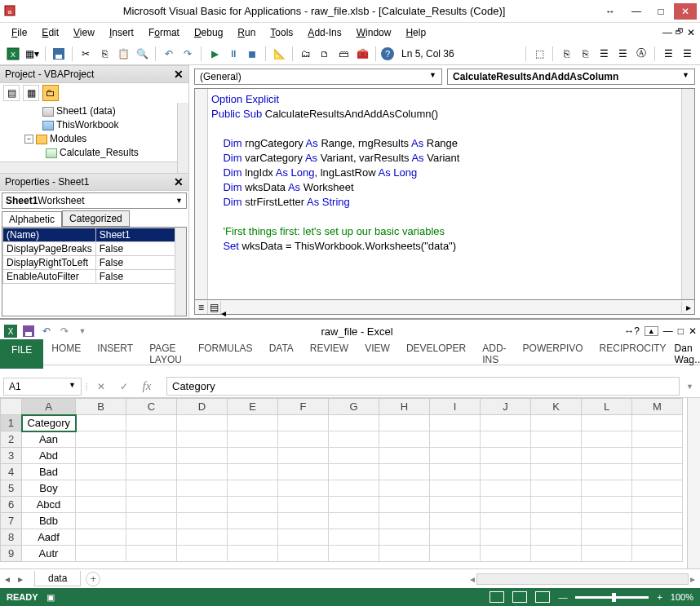  I want to click on cell-D6, so click(202, 505).